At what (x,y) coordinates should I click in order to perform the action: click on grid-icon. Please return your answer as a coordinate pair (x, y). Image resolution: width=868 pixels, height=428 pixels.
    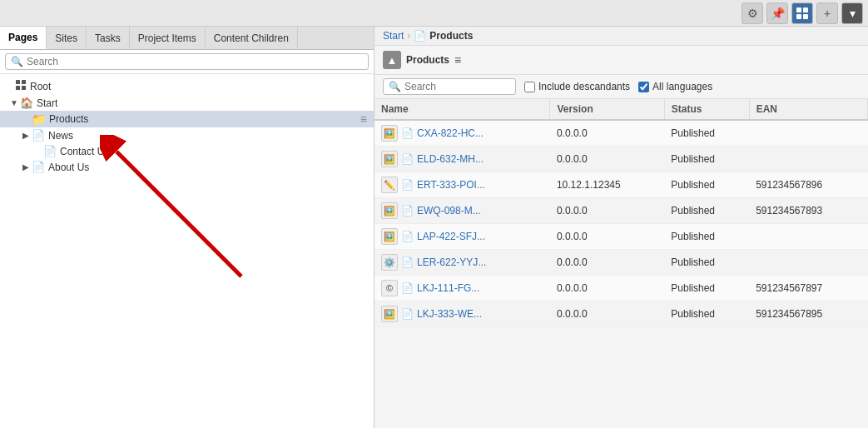
    Looking at the image, I should click on (21, 87).